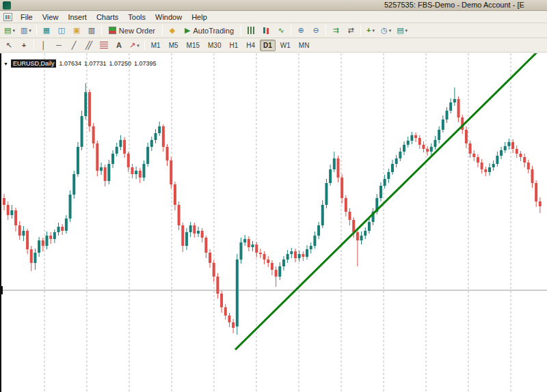 This screenshot has height=392, width=547. Describe the element at coordinates (133, 45) in the screenshot. I see `arrows-icon: ↗` at that location.